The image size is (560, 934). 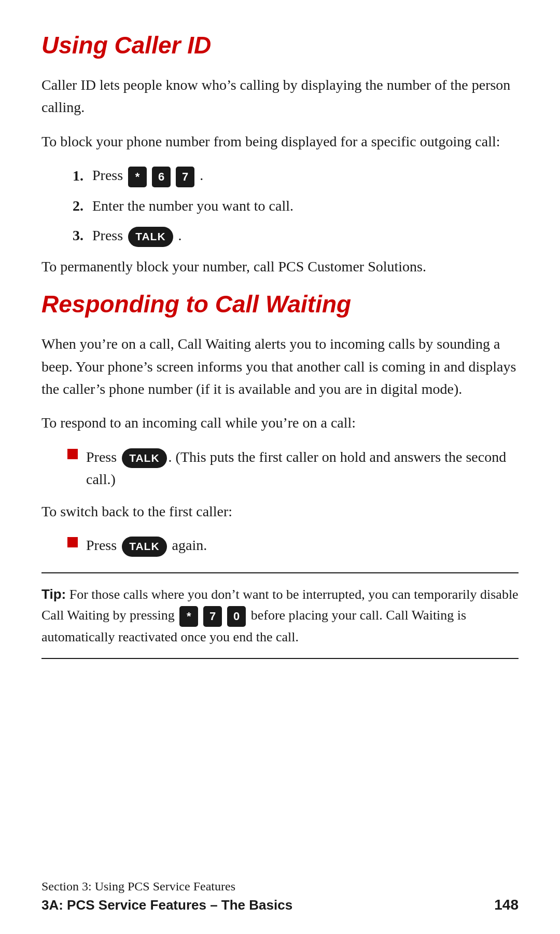 What do you see at coordinates (296, 236) in the screenshot?
I see `step-3: 3. Press TALK .` at bounding box center [296, 236].